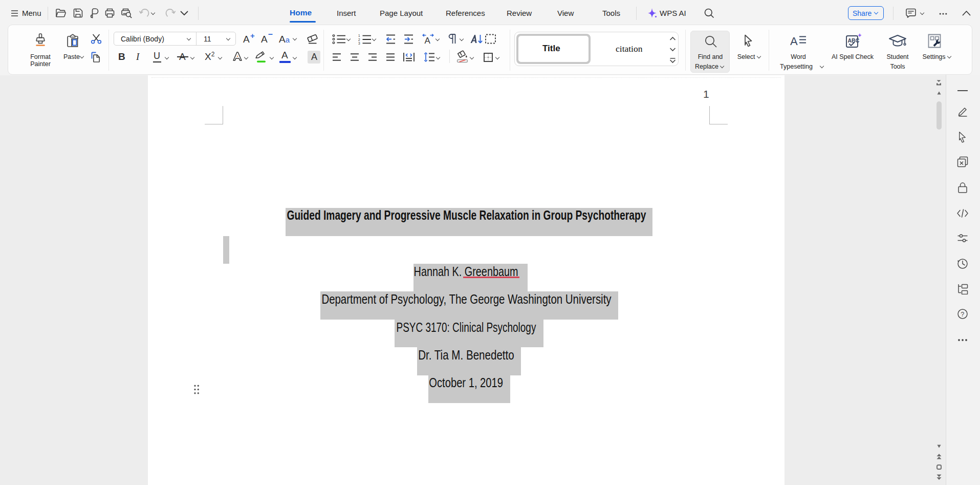 Image resolution: width=980 pixels, height=485 pixels. Describe the element at coordinates (359, 43) in the screenshot. I see `svg-text: 3` at that location.